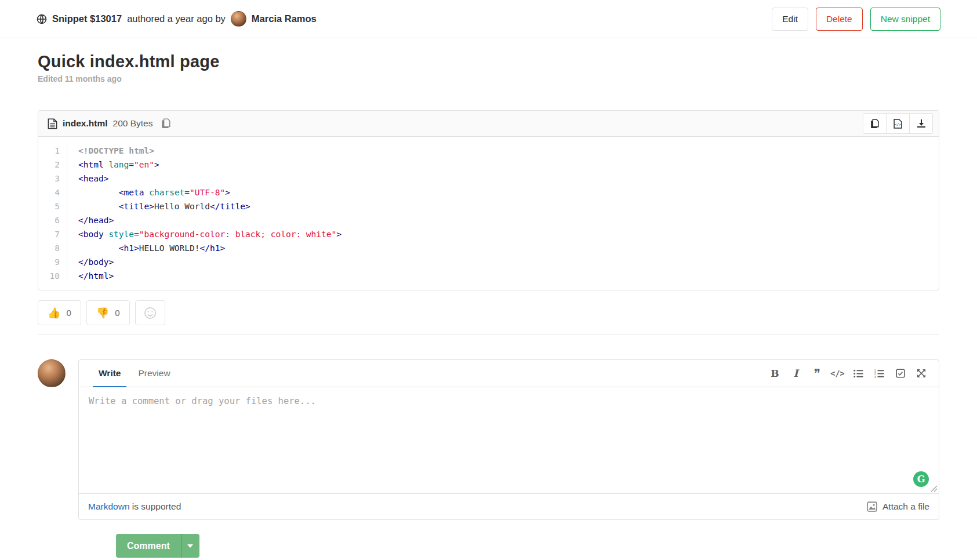 This screenshot has width=977, height=560. What do you see at coordinates (154, 373) in the screenshot?
I see `tab-preview: Preview` at bounding box center [154, 373].